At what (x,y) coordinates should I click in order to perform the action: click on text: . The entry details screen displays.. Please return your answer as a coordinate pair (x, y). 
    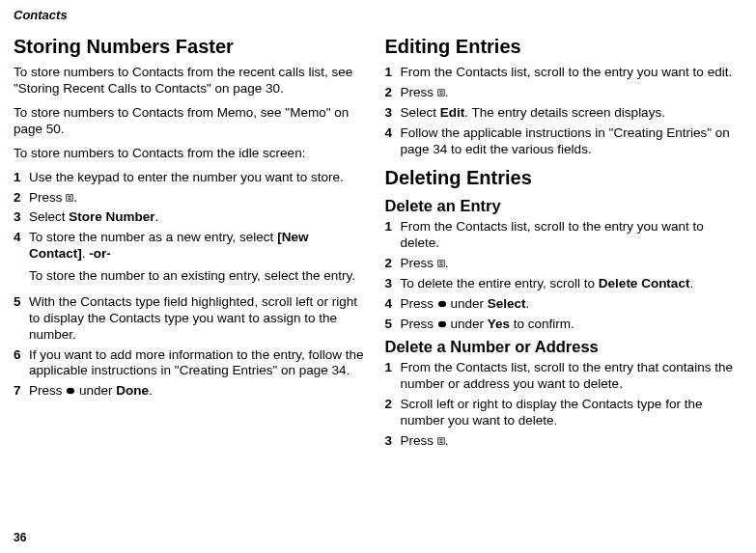
    Looking at the image, I should click on (565, 112).